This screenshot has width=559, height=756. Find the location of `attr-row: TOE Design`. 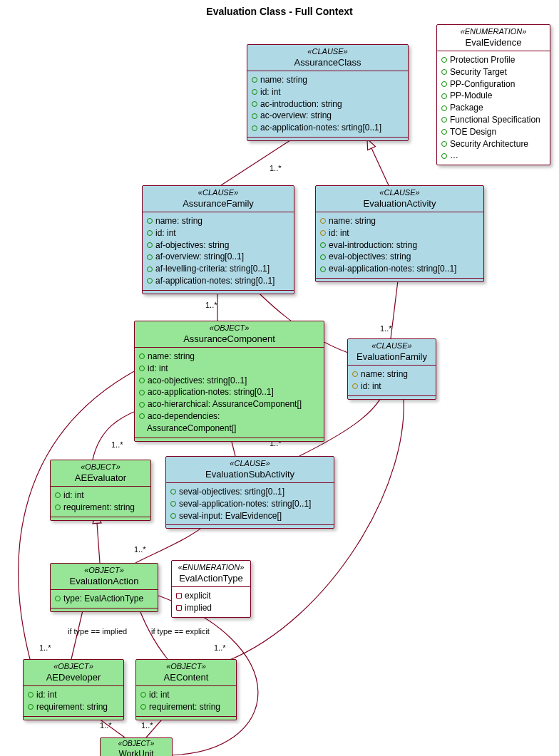

attr-row: TOE Design is located at coordinates (493, 133).